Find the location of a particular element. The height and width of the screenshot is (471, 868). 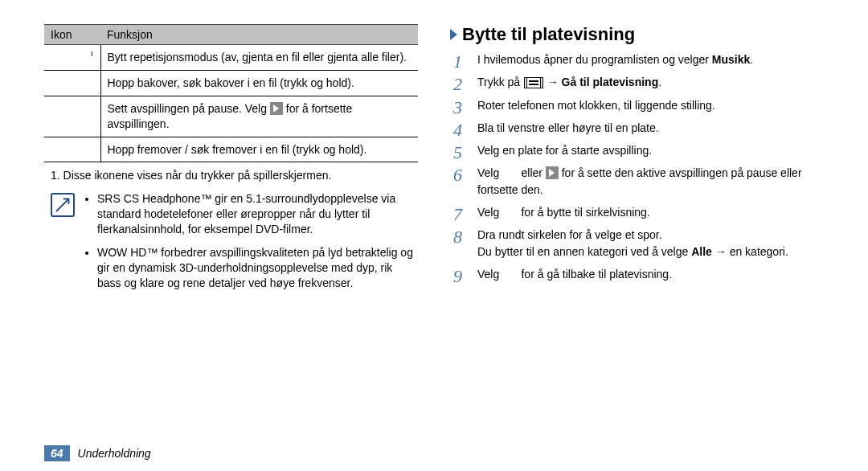

func-cell: Hopp fremover / søk fremover i en fil (t… is located at coordinates (259, 149).